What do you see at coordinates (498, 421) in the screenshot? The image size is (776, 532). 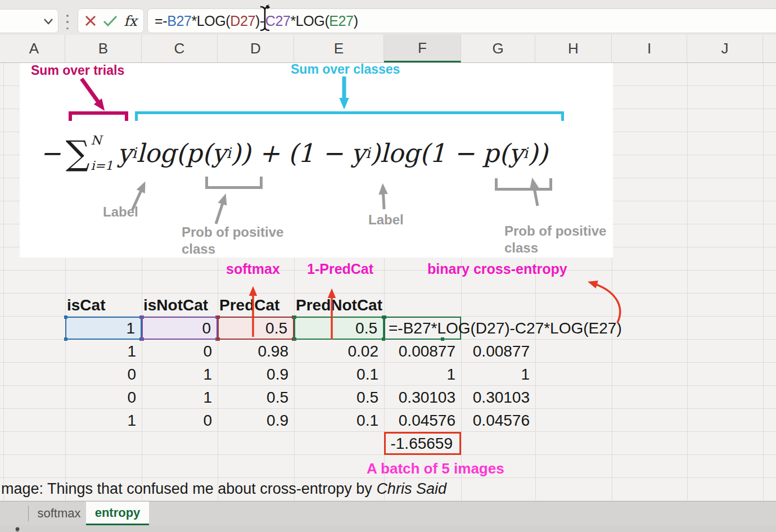 I see `cell-G31: 0.04576` at bounding box center [498, 421].